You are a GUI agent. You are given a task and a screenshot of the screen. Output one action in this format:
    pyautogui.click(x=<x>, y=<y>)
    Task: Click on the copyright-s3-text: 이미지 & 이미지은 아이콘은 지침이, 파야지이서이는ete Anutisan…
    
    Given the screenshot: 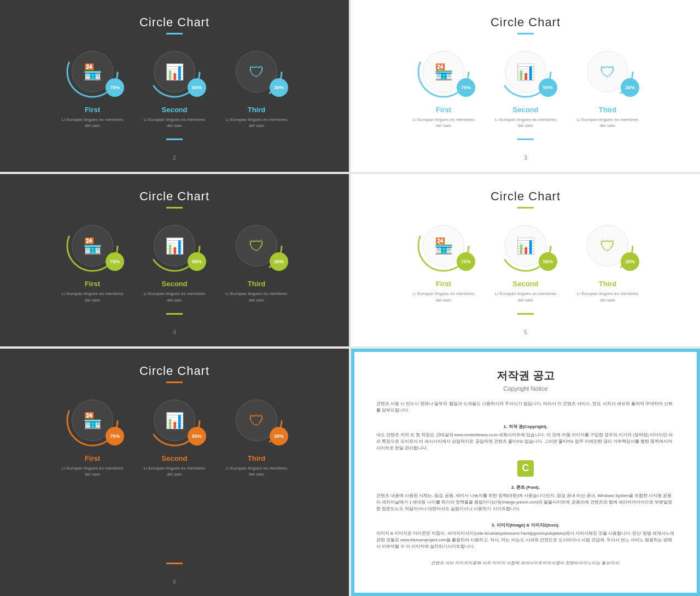 What is the action you would take?
    pyautogui.click(x=526, y=540)
    